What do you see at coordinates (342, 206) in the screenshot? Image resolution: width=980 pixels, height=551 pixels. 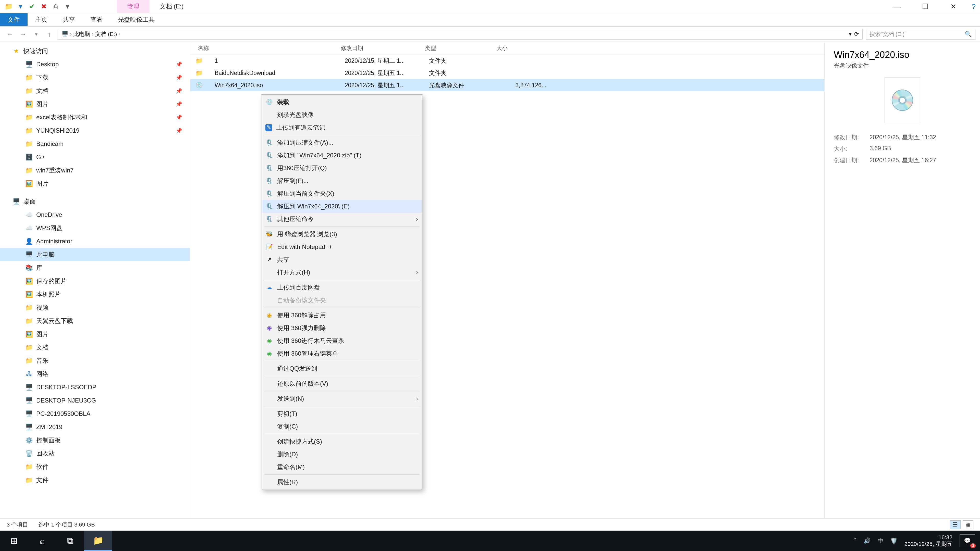 I see `ctx-extract-named: 🗜️解压到 Win7x64_2020\ (E)` at bounding box center [342, 206].